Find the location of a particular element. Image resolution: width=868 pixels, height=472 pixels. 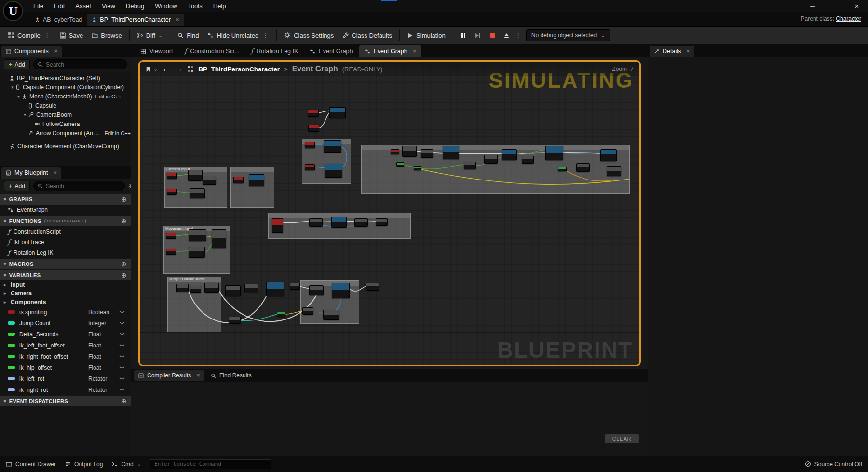

debug-object-dropdown: No debug object selected ⌄ is located at coordinates (568, 35).